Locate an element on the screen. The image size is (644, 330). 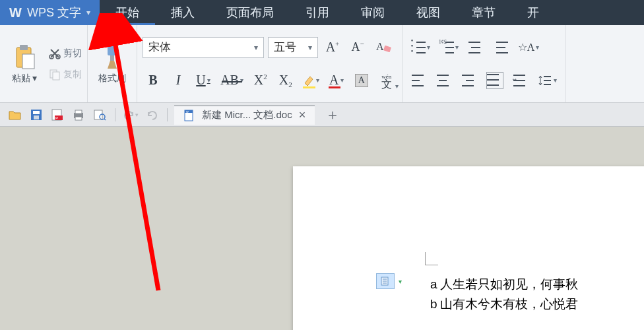
svg-text: A is located at coordinates (380, 46).